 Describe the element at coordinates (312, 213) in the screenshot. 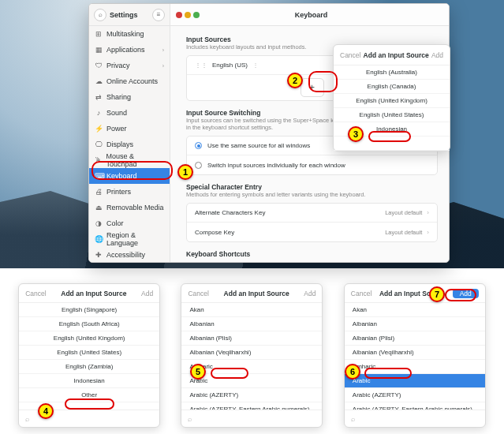

I see `alt-chars-row: Alternate Characters Key Layout default …` at that location.